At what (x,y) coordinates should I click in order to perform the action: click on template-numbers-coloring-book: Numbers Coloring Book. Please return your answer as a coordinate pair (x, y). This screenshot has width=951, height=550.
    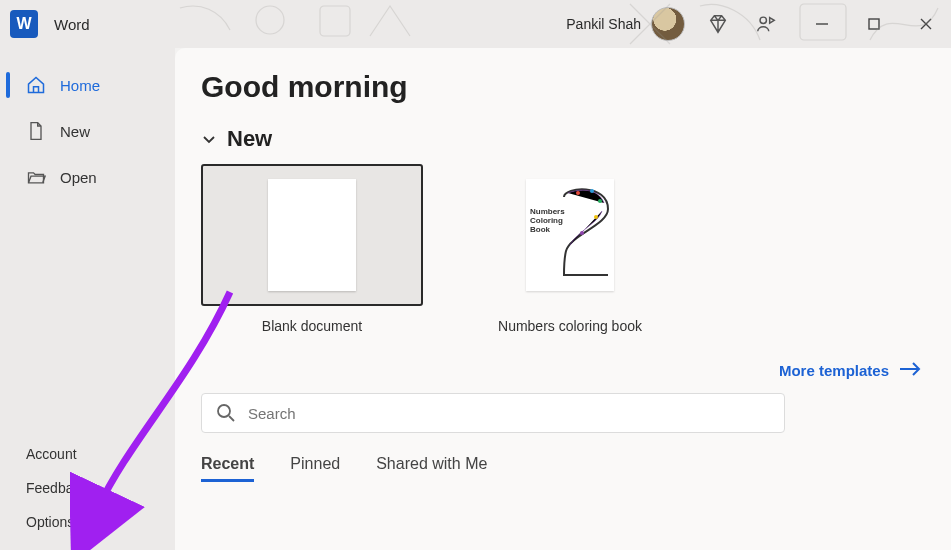
    Looking at the image, I should click on (570, 249).